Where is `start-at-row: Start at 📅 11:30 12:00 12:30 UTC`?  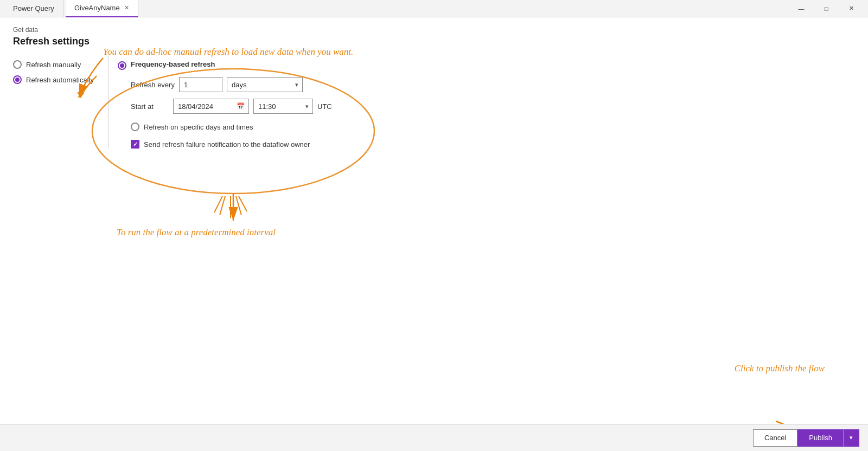 start-at-row: Start at 📅 11:30 12:00 12:30 UTC is located at coordinates (493, 106).